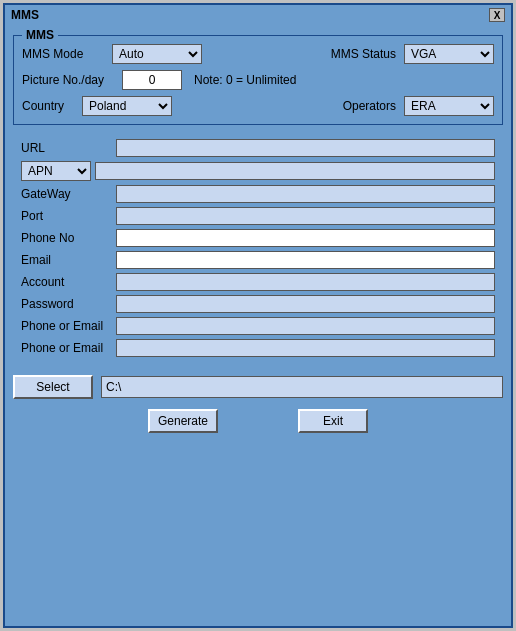  I want to click on path-input, so click(302, 387).